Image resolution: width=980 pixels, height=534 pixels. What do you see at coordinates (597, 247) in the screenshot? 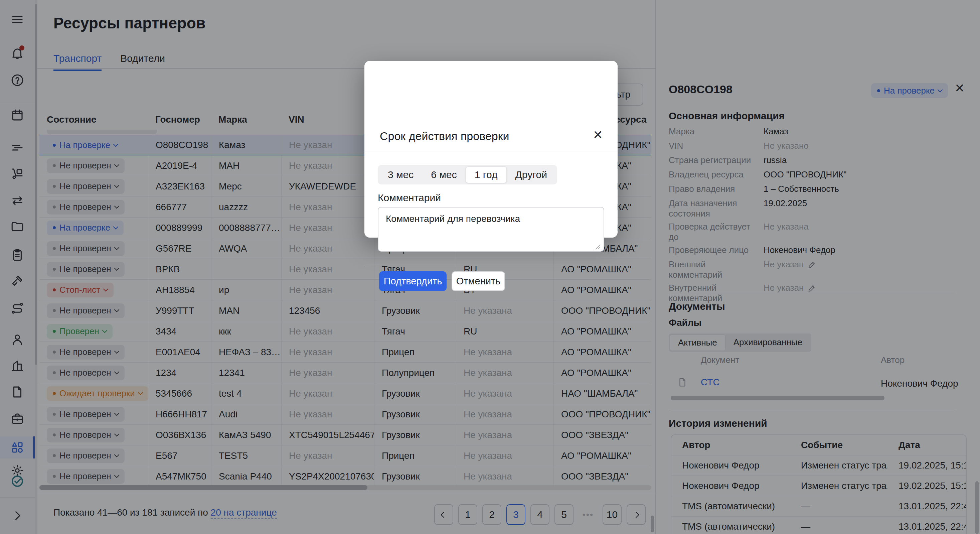
I see `resize-handle-icon` at bounding box center [597, 247].